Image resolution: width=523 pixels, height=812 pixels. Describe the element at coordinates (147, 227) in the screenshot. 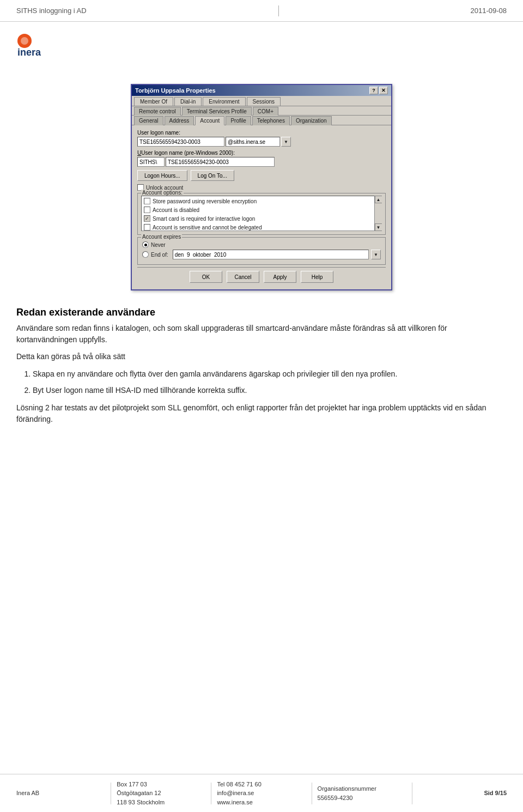

I see `option-3-checkbox` at that location.